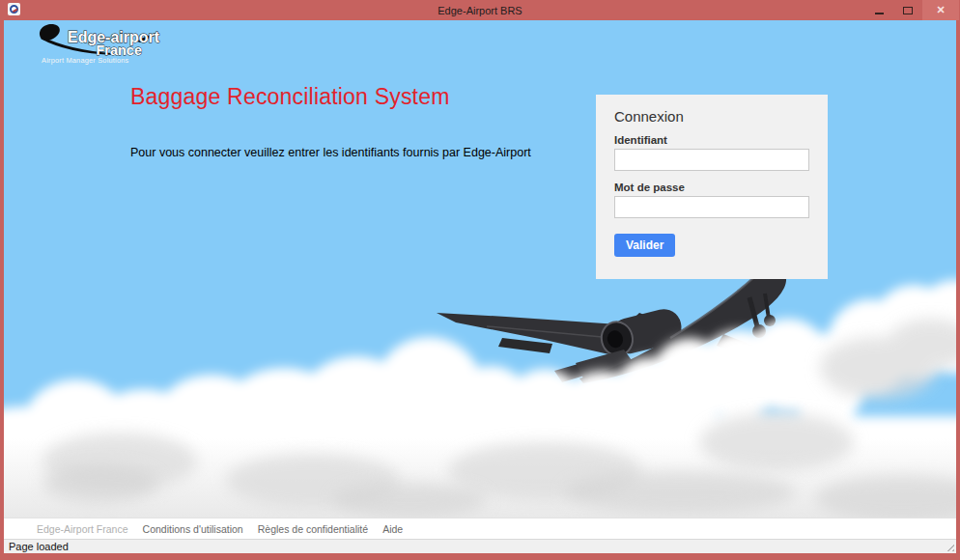  What do you see at coordinates (480, 546) in the screenshot?
I see `status-bar: Page loaded` at bounding box center [480, 546].